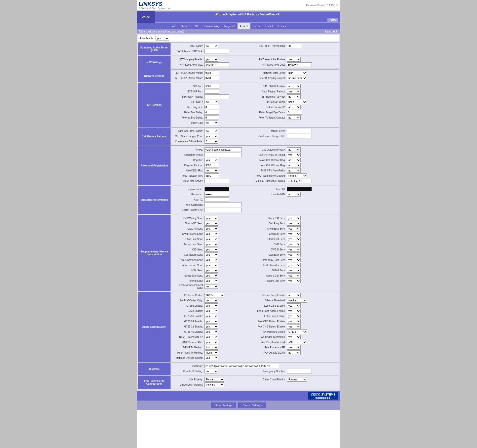 This screenshot has height=448, width=477. I want to click on g723-enable-select: yesno, so click(211, 311).